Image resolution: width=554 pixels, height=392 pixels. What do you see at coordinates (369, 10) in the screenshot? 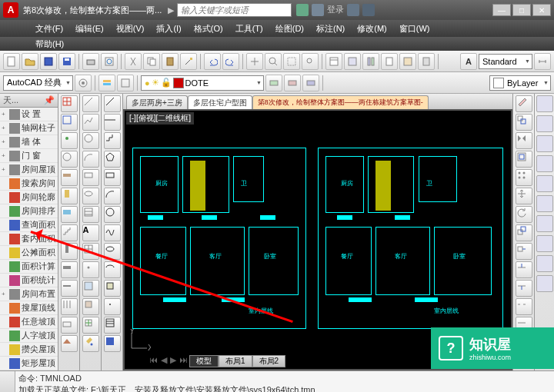
I see `help-dropdown-icon` at bounding box center [369, 10].